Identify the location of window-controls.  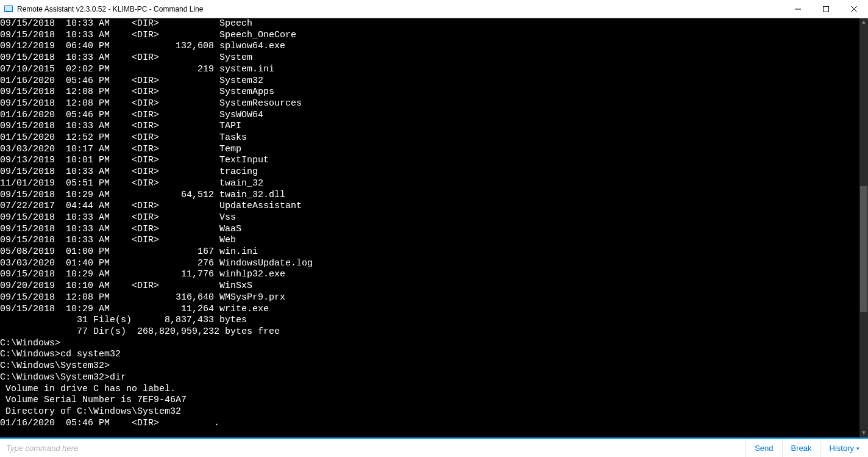
(826, 9).